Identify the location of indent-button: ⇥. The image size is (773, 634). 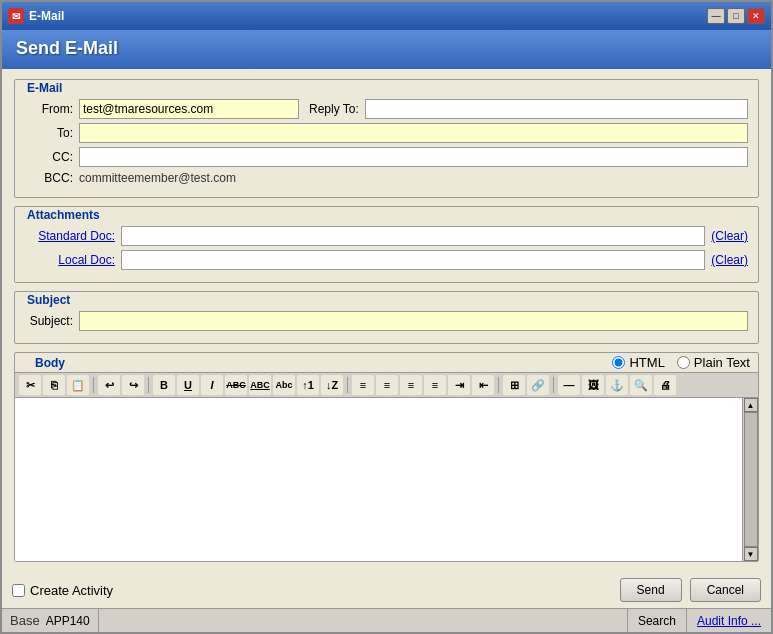
(459, 385).